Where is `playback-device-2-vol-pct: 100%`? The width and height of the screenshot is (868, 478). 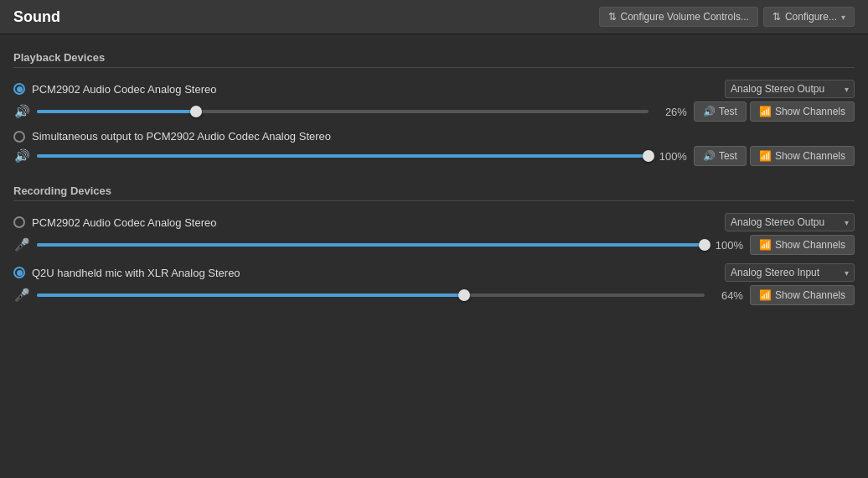 playback-device-2-vol-pct: 100% is located at coordinates (671, 156).